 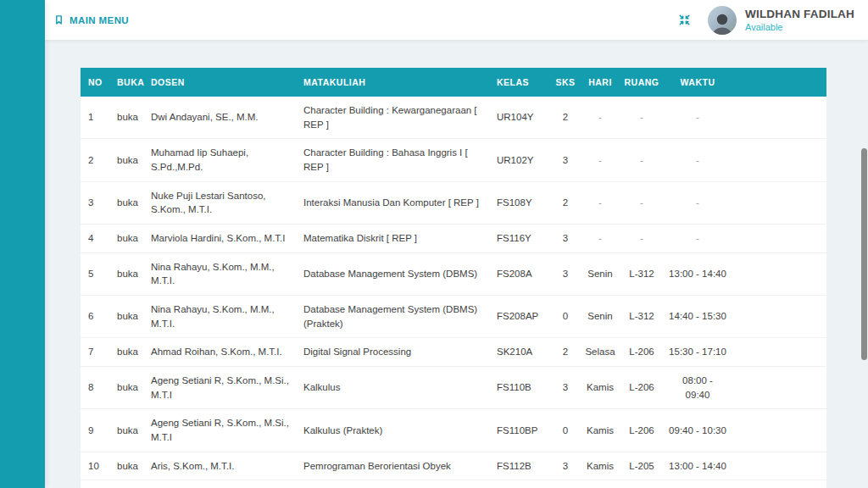 What do you see at coordinates (95, 466) in the screenshot?
I see `cell-no: 10` at bounding box center [95, 466].